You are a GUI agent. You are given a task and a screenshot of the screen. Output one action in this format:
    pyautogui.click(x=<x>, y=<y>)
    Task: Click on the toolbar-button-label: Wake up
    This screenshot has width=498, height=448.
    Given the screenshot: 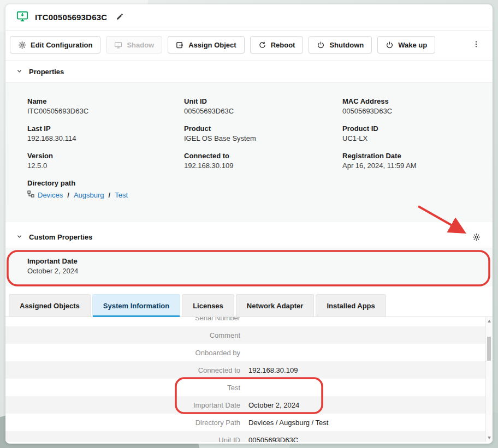 What is the action you would take?
    pyautogui.click(x=413, y=45)
    